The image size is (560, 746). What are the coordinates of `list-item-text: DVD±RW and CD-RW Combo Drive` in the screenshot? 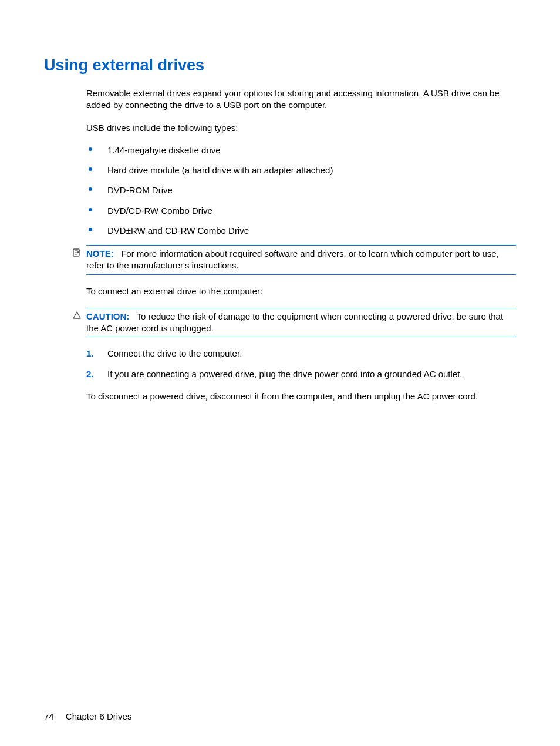 It's located at (178, 230).